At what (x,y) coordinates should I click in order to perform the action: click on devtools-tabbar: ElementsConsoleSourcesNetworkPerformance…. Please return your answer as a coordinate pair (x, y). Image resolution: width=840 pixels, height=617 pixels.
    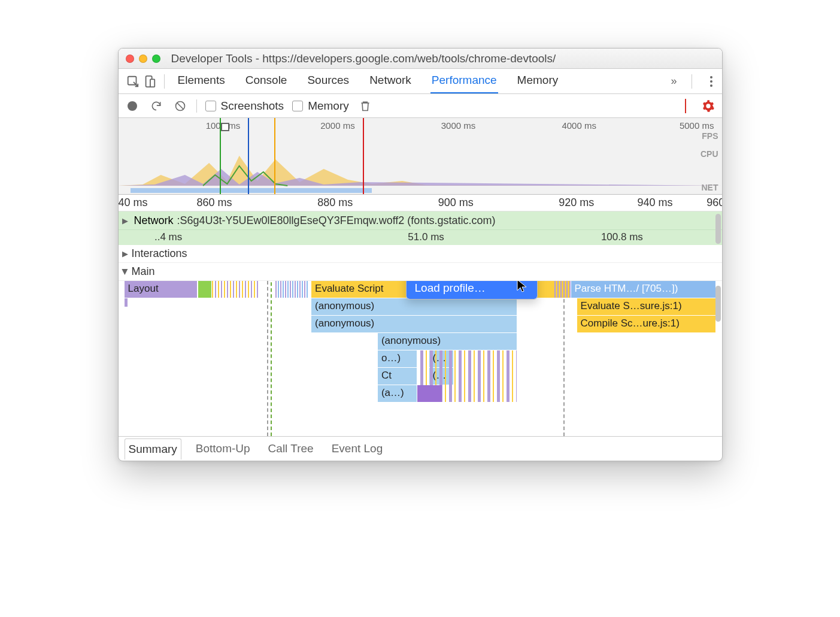
    Looking at the image, I should click on (420, 81).